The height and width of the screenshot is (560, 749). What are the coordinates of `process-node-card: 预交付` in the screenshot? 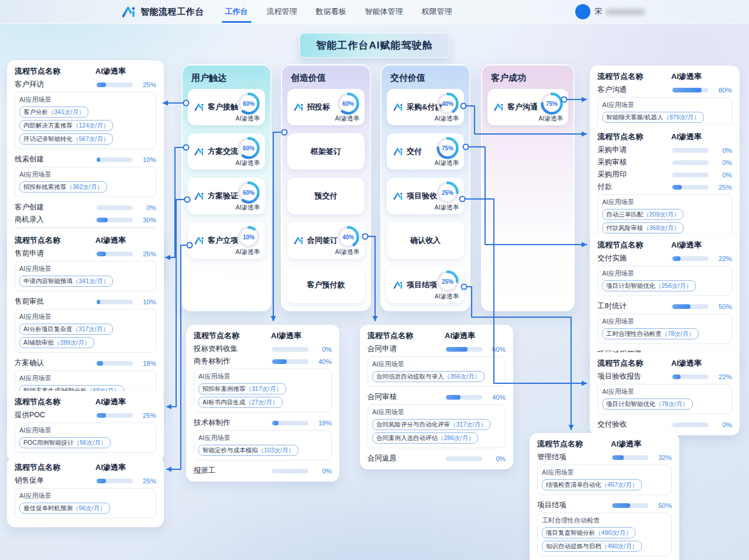 It's located at (326, 196).